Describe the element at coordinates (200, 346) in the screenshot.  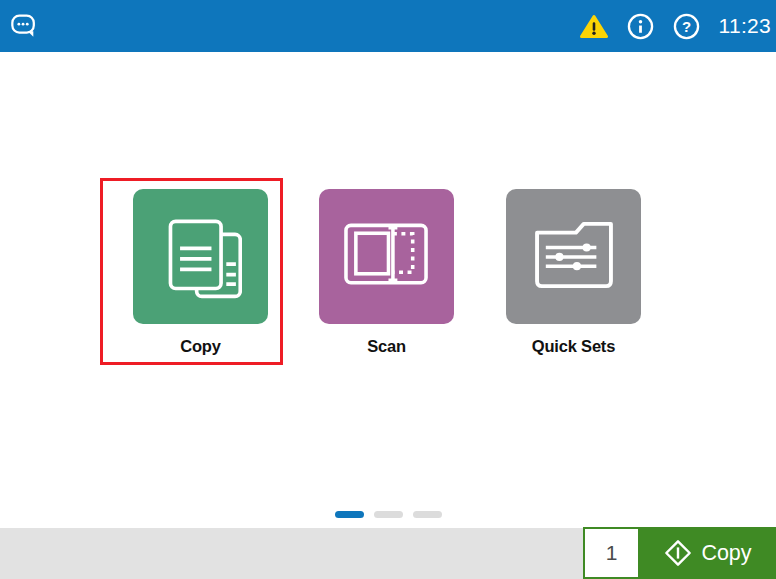
I see `copy-app-label: Copy` at that location.